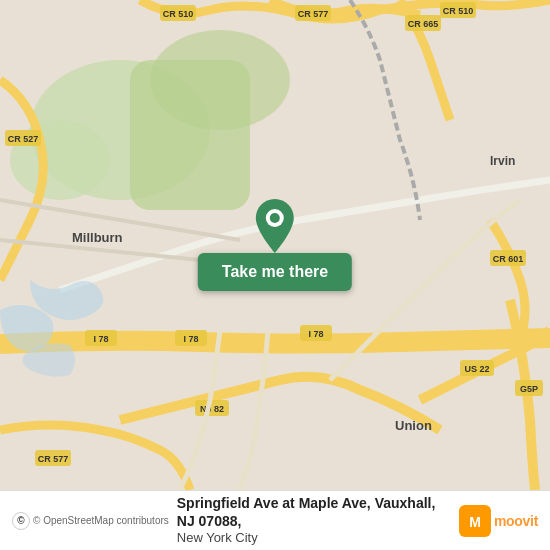 The width and height of the screenshot is (550, 550). I want to click on svg-text: G5P, so click(529, 389).